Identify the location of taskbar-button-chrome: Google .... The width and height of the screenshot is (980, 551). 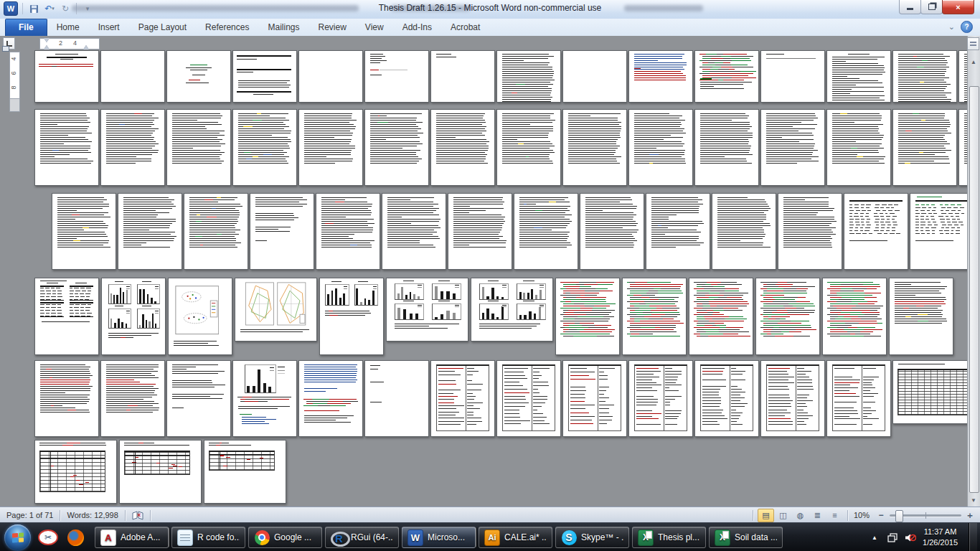
(286, 537).